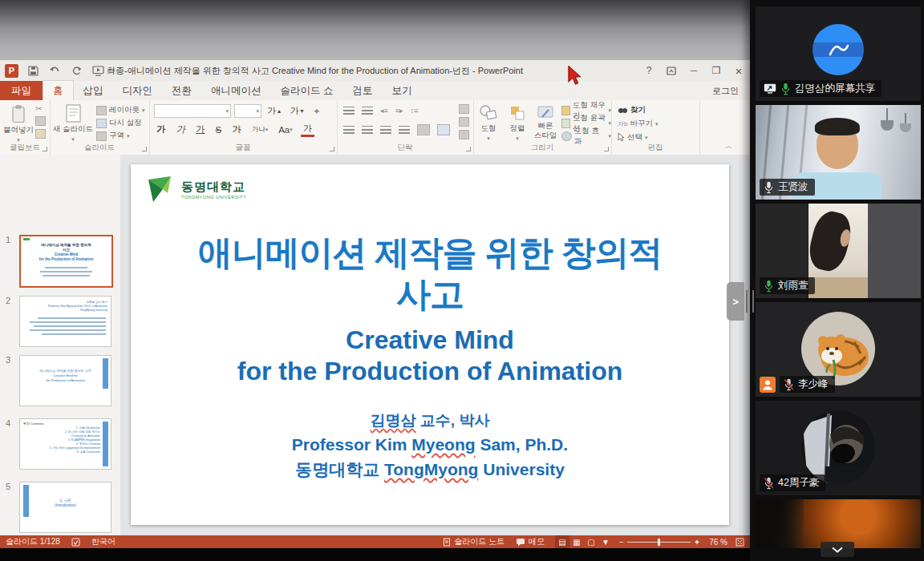 This screenshot has width=924, height=561. I want to click on underline-button: 가, so click(201, 130).